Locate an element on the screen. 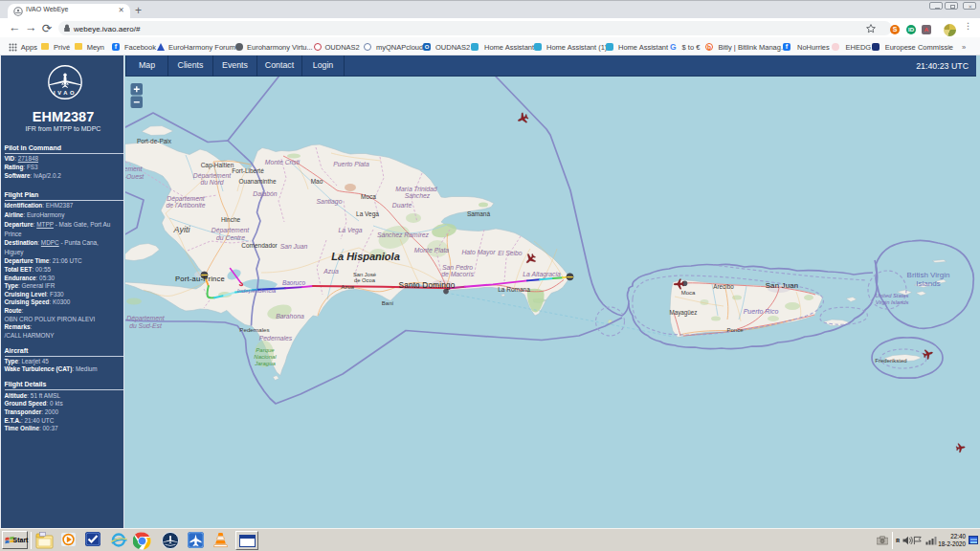 This screenshot has height=551, width=980. svg-text: Sánchez Ramírez is located at coordinates (404, 235).